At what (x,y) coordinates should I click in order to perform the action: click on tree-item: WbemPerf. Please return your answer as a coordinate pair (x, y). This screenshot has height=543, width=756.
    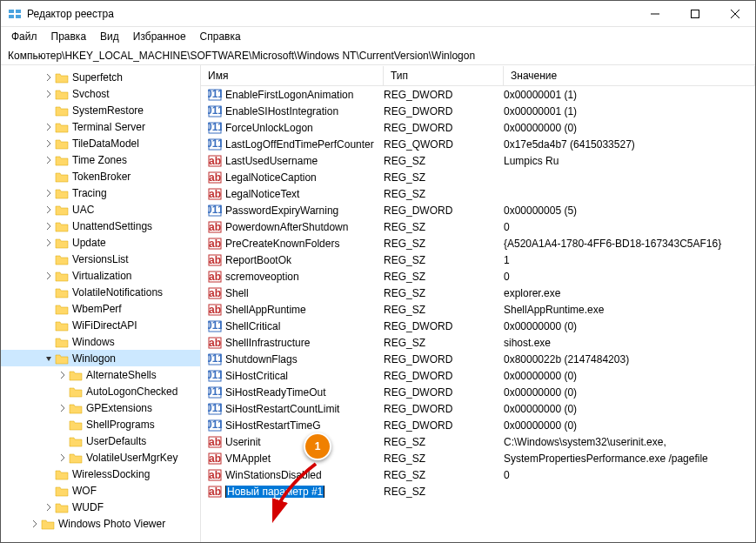
    Looking at the image, I should click on (101, 308).